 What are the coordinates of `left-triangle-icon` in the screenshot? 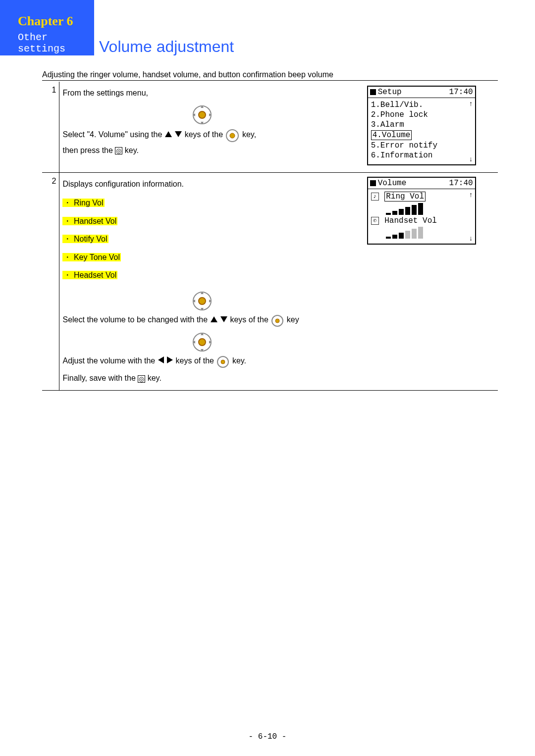 It's located at (161, 361).